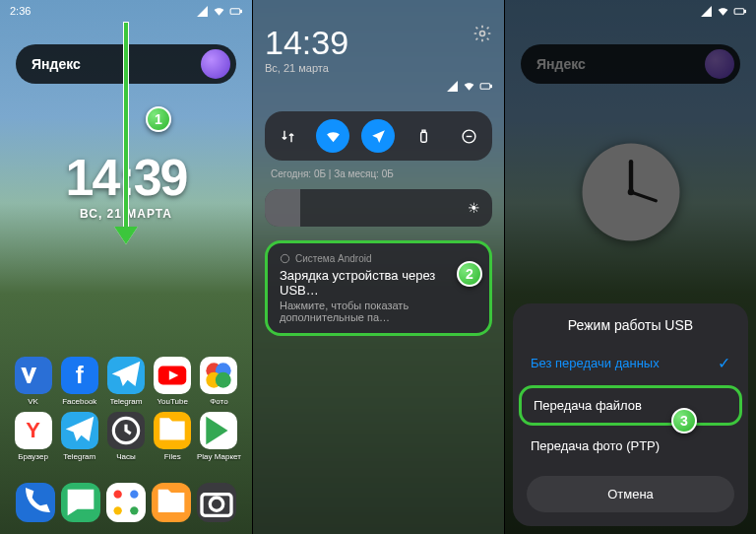 The width and height of the screenshot is (756, 534). I want to click on usb-option-no-data: Без передачи данных✓, so click(630, 363).